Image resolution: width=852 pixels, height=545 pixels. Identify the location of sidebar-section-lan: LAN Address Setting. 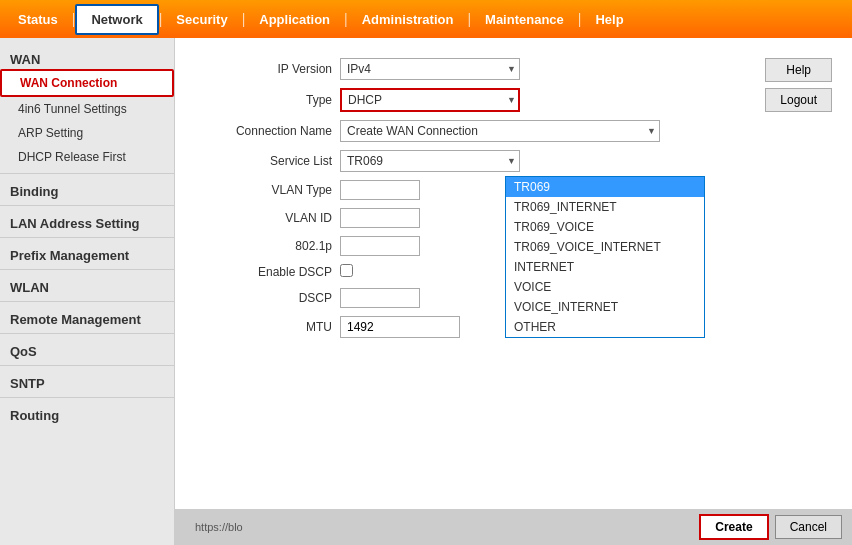
(87, 222).